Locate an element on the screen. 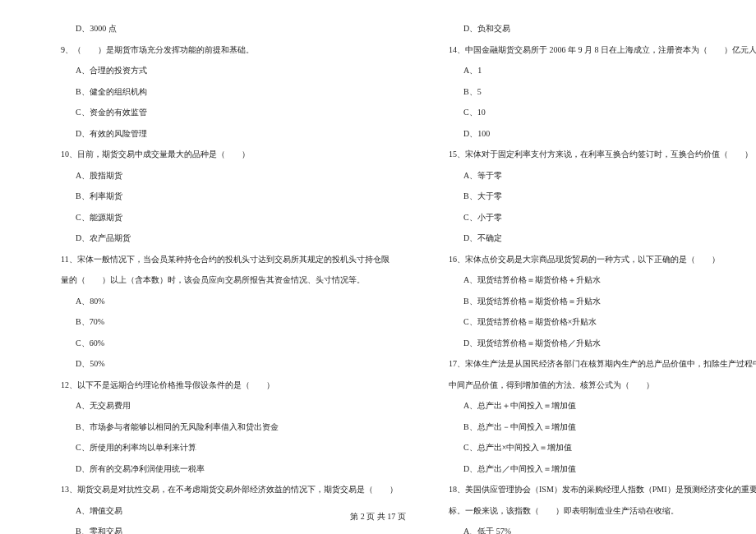 The height and width of the screenshot is (534, 756). text-line: A、现货结算价格＝期货价格＋升贴水 is located at coordinates (595, 280).